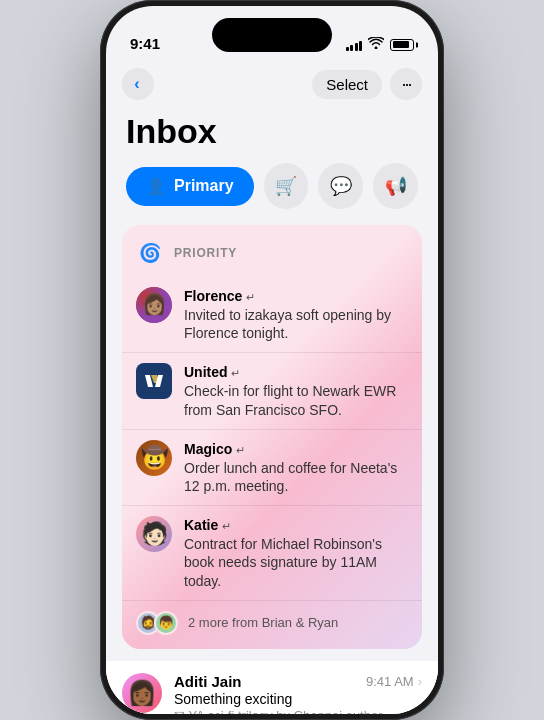  I want to click on tab-primary: 👤 Primary, so click(190, 186).